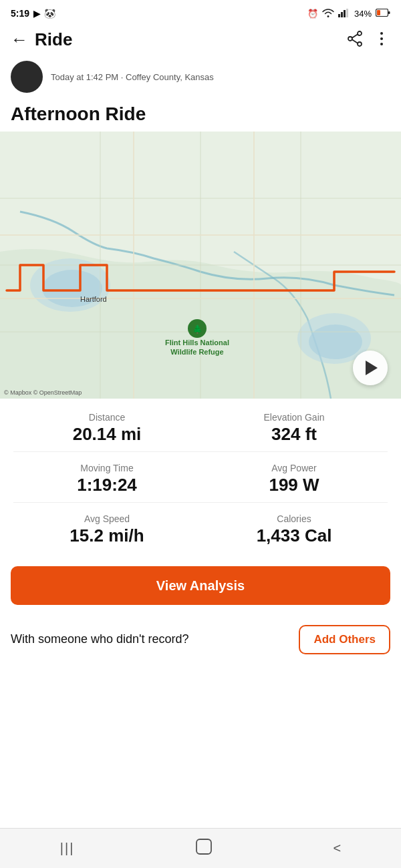 This screenshot has width=401, height=868. What do you see at coordinates (200, 114) in the screenshot?
I see `activity-title: Afternoon Ride` at bounding box center [200, 114].